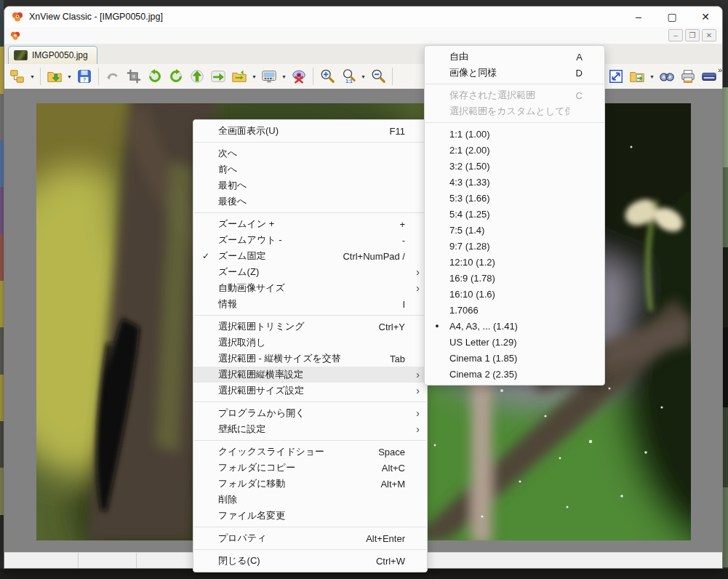  I want to click on print-icon, so click(688, 76).